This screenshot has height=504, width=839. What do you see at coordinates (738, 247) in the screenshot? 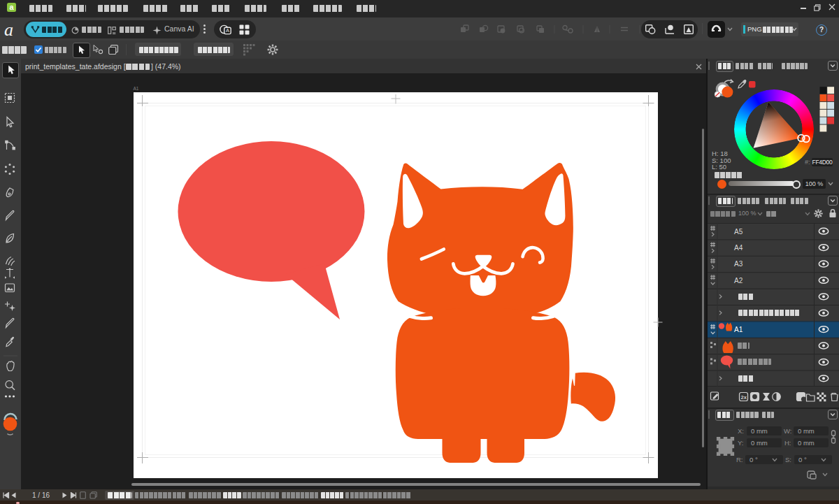
I see `svg-text: A4` at bounding box center [738, 247].